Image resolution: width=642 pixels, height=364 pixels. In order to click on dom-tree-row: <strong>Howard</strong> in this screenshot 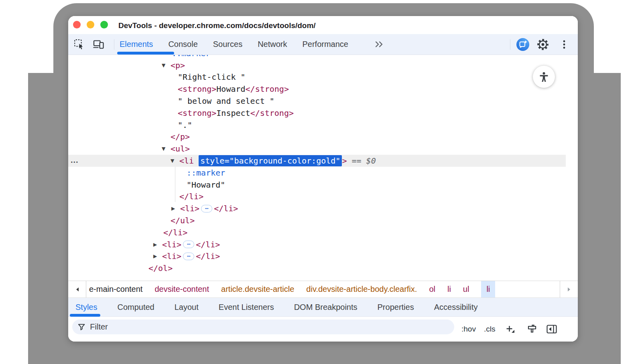, I will do `click(317, 89)`.